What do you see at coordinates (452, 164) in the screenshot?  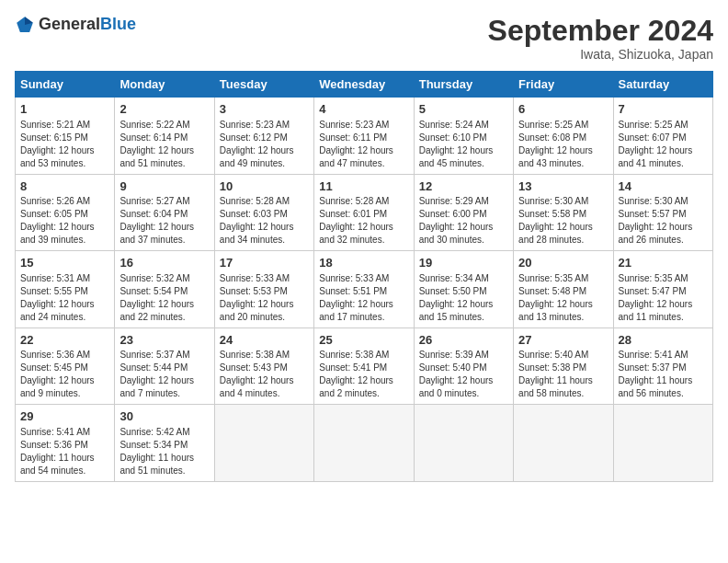 I see `day-info-line: and 45 minutes.` at bounding box center [452, 164].